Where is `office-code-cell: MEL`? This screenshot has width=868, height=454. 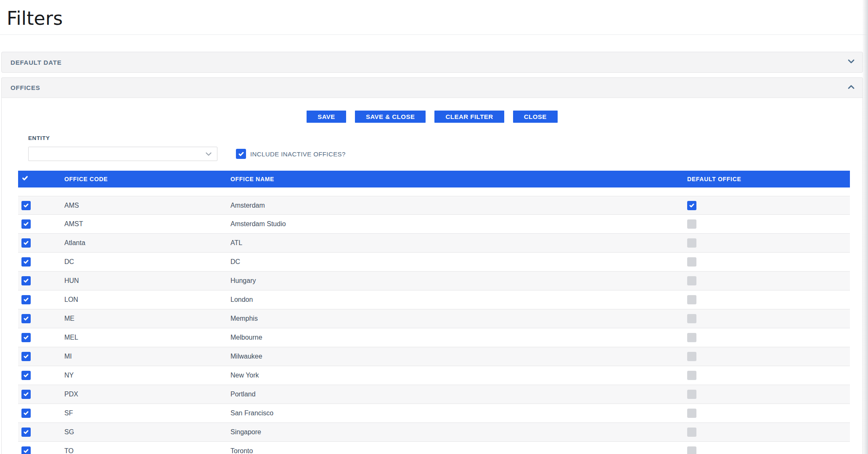
office-code-cell: MEL is located at coordinates (147, 338).